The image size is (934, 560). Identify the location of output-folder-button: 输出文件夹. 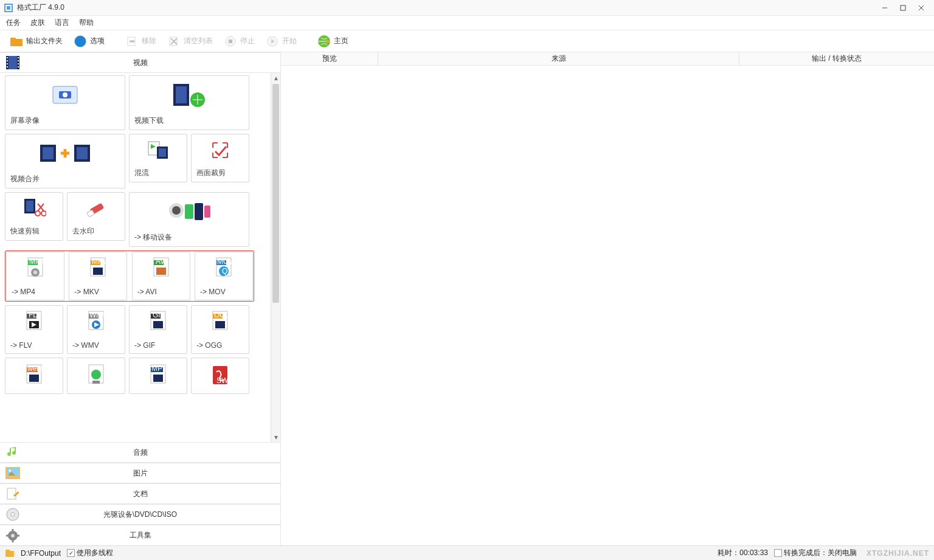
(36, 41).